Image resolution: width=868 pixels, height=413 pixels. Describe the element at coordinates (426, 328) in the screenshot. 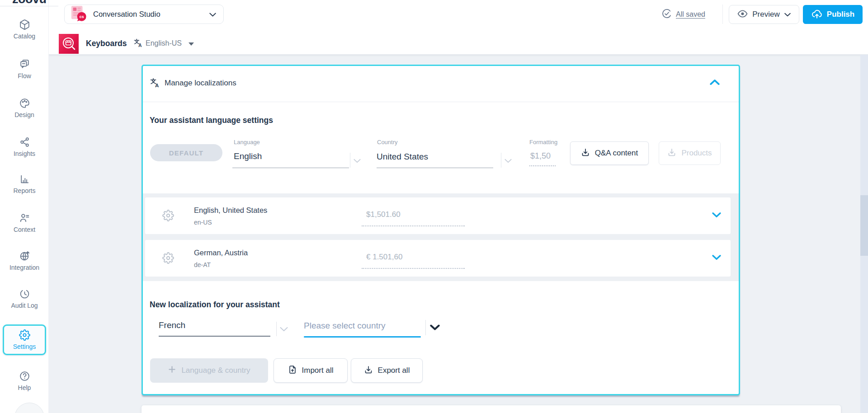

I see `new-country-select-divider` at that location.